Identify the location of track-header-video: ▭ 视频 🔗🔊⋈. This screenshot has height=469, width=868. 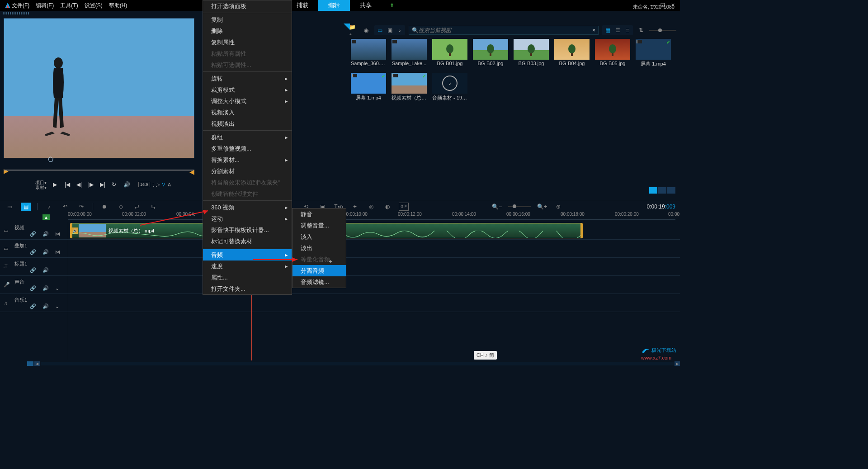
(34, 231).